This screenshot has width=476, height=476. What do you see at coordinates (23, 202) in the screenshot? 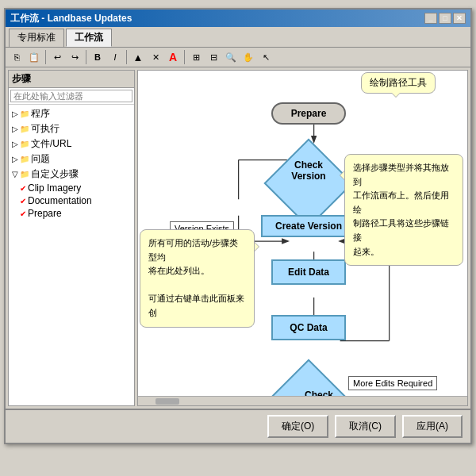
I see `check-icon-2: ✔` at bounding box center [23, 202].